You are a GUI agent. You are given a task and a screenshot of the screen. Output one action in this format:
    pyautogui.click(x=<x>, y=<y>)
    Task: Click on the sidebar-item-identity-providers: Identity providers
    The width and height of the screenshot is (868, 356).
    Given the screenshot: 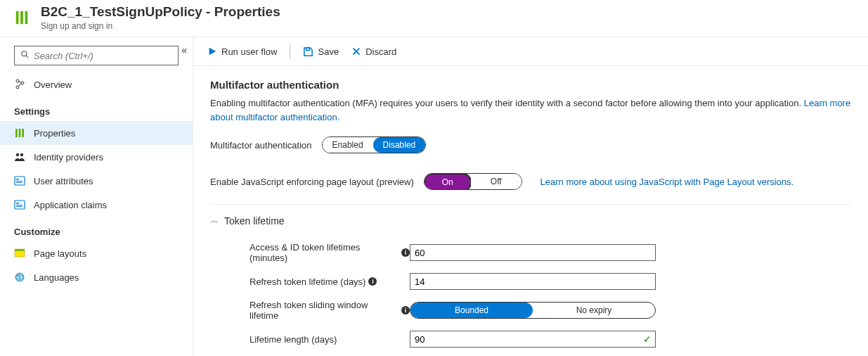 What is the action you would take?
    pyautogui.click(x=96, y=157)
    